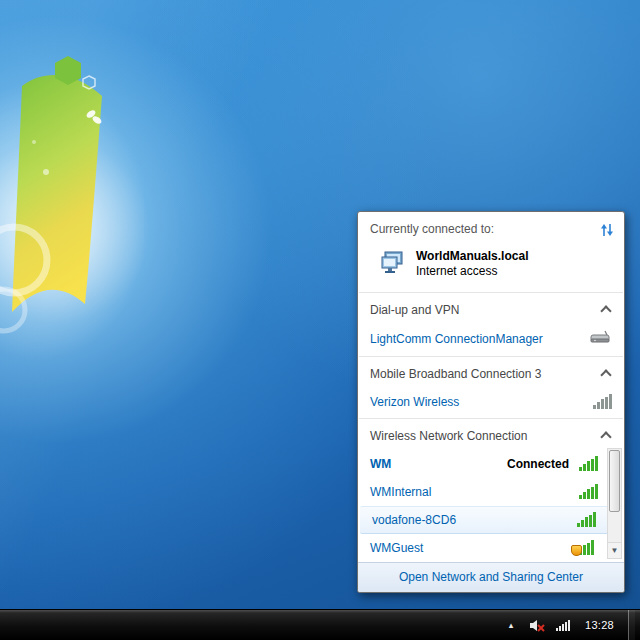 The height and width of the screenshot is (640, 640). I want to click on flyout-header: Currently connected to:, so click(491, 251).